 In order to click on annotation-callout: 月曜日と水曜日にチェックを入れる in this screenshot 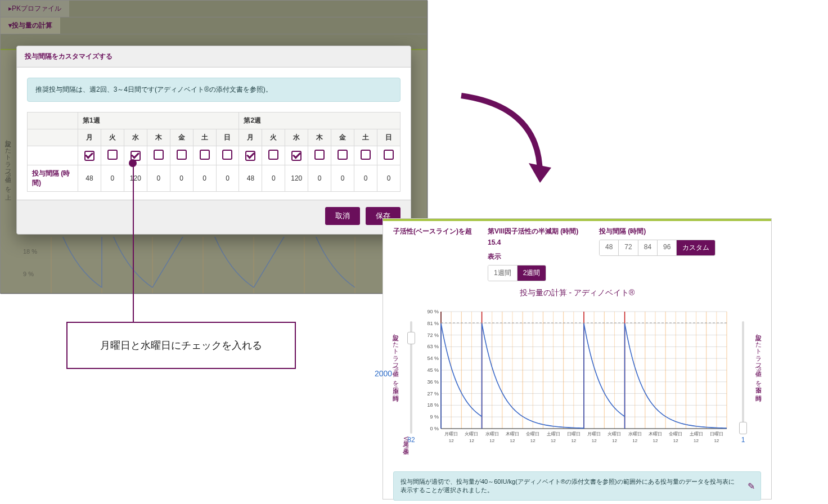, I will do `click(181, 345)`.